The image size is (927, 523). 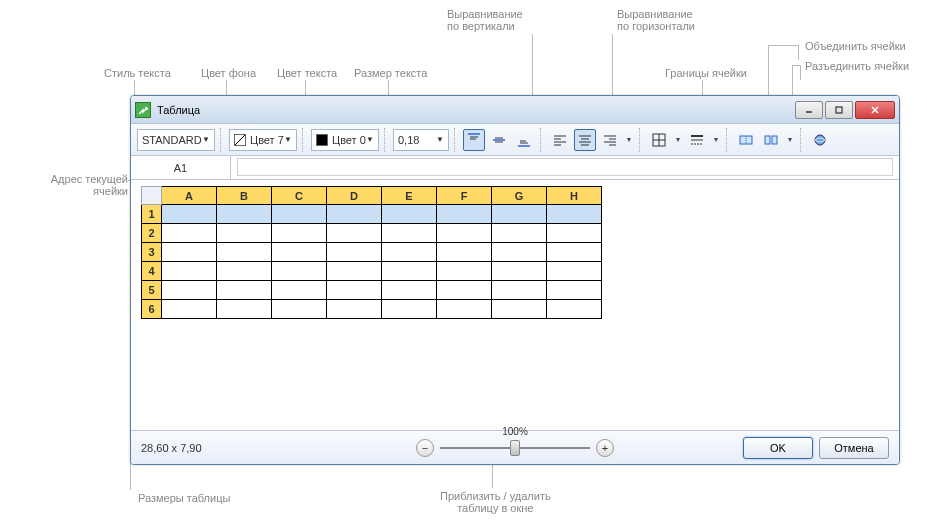 I want to click on zoom-out-button: −, so click(x=425, y=448).